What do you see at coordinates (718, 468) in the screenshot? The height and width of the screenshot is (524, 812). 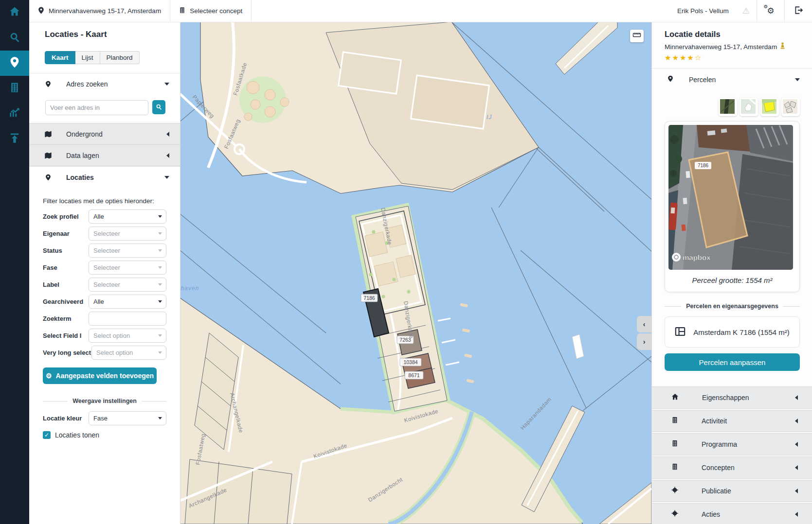 I see `accordion-label: Concepten` at bounding box center [718, 468].